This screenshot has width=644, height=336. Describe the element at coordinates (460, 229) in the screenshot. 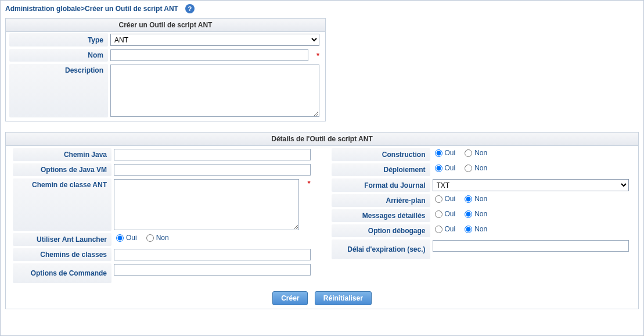

I see `radio-debug: Oui Non` at that location.